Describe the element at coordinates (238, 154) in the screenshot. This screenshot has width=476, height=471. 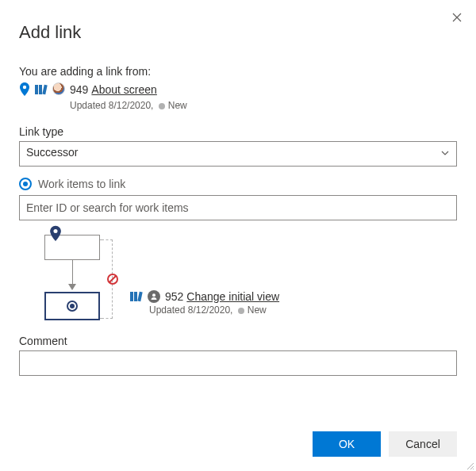
I see `link-type-select: Successor` at that location.